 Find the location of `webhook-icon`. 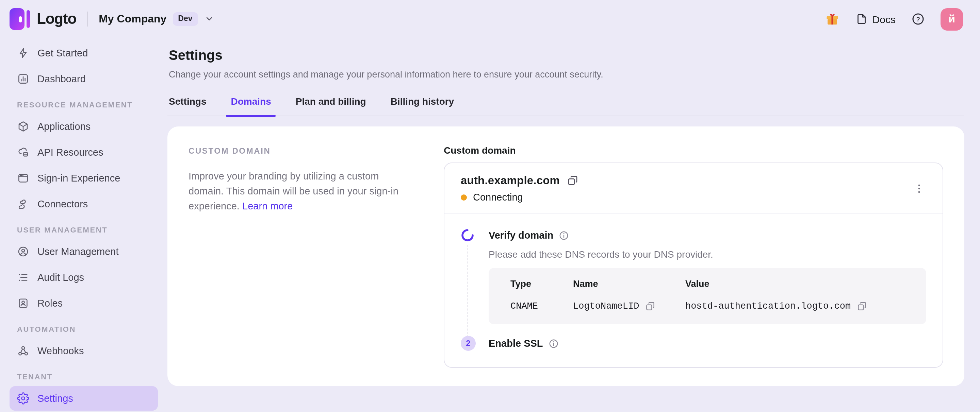

webhook-icon is located at coordinates (23, 351).